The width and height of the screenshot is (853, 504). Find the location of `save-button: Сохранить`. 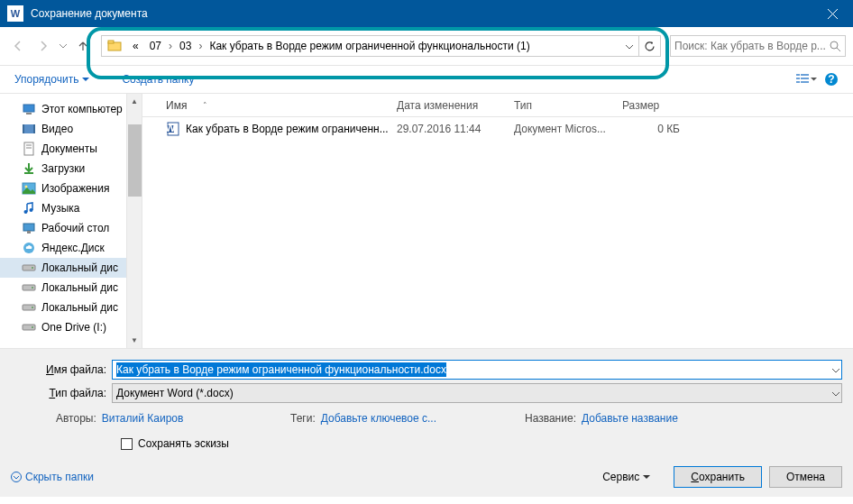

save-button: Сохранить is located at coordinates (718, 477).